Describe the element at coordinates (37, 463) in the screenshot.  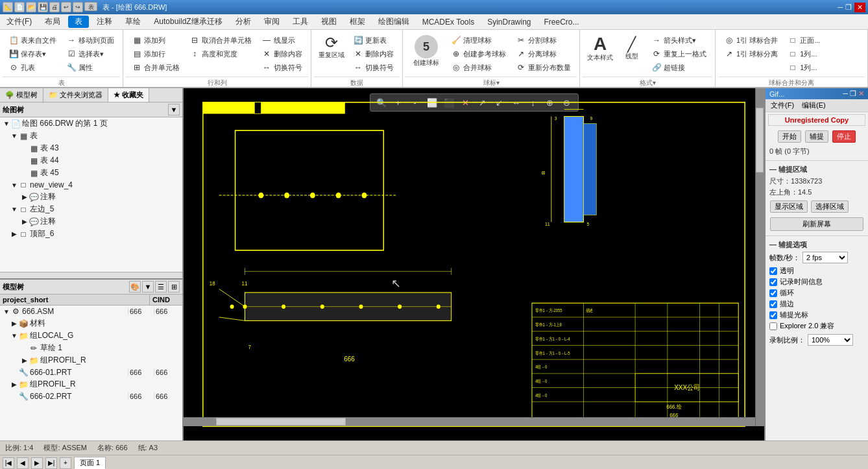
I see `page-next-btn: ▶` at that location.